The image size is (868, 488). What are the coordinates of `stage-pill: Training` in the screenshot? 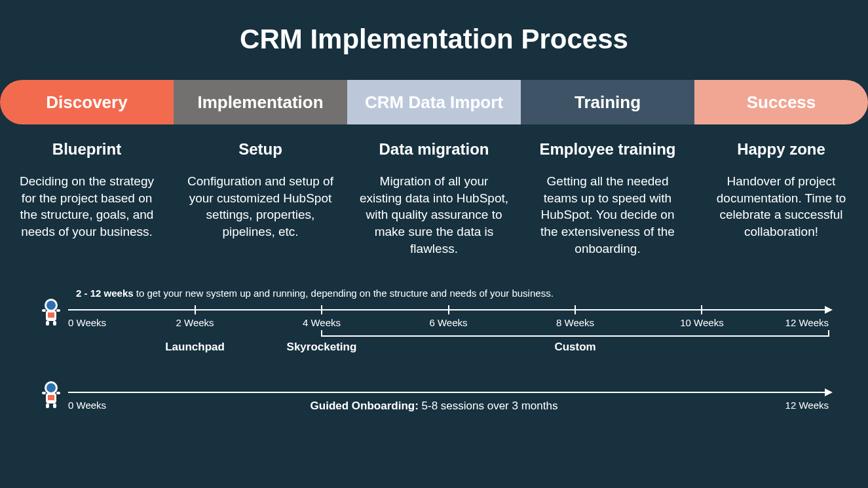 It's located at (608, 102).